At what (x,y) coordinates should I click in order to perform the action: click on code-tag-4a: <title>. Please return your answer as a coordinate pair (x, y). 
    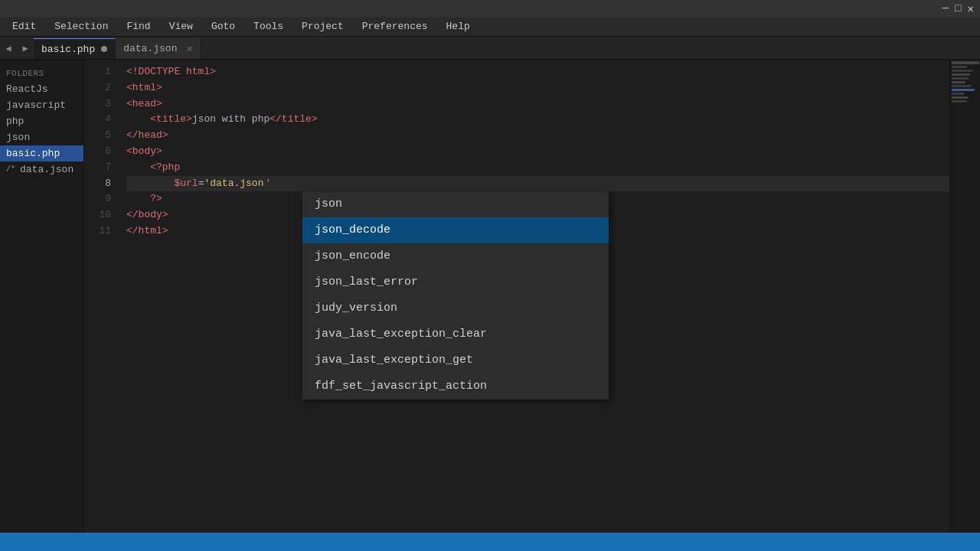
    Looking at the image, I should click on (172, 119).